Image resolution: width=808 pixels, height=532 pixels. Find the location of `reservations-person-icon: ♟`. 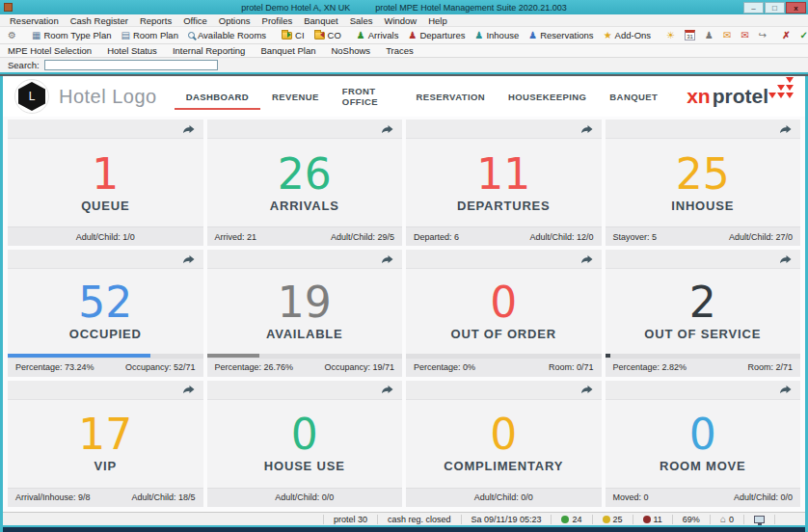

reservations-person-icon: ♟ is located at coordinates (532, 36).